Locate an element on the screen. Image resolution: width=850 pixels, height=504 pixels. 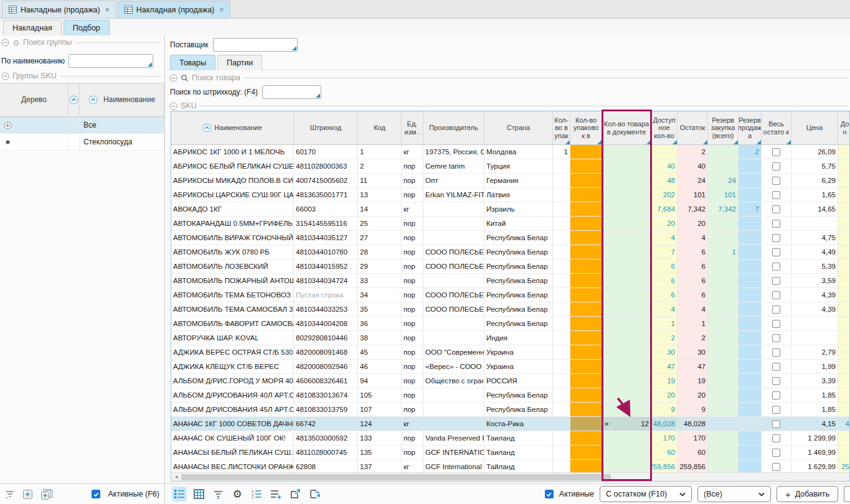
clear-quantity-icon: ✕ is located at coordinates (607, 424).